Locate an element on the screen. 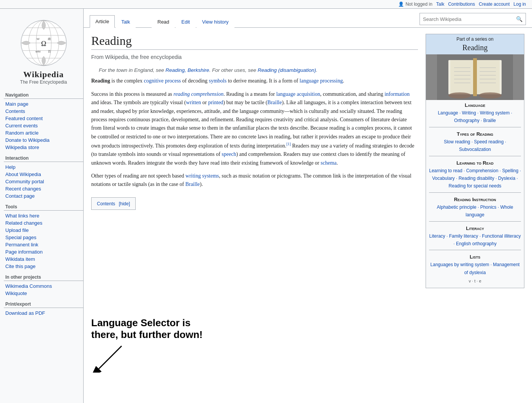 The width and height of the screenshot is (532, 403). cognitive-process-link: cognitive process is located at coordinates (162, 81).